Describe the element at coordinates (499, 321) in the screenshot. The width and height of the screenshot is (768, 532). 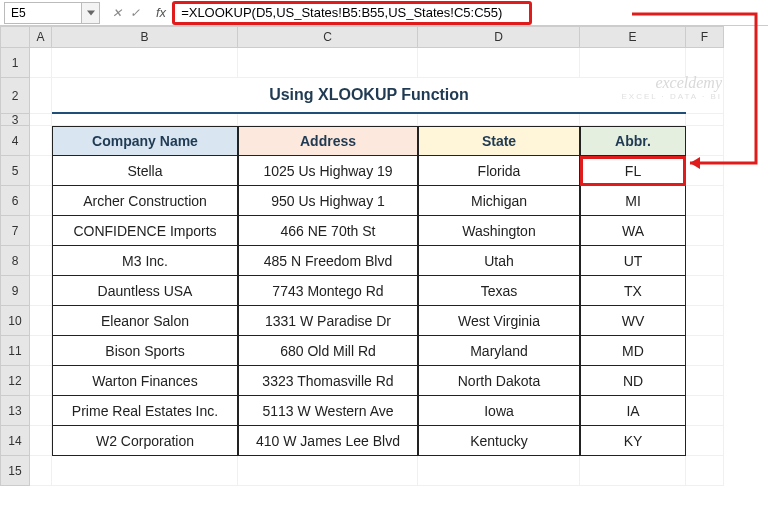
I see `cell-d10: West Virginia` at that location.